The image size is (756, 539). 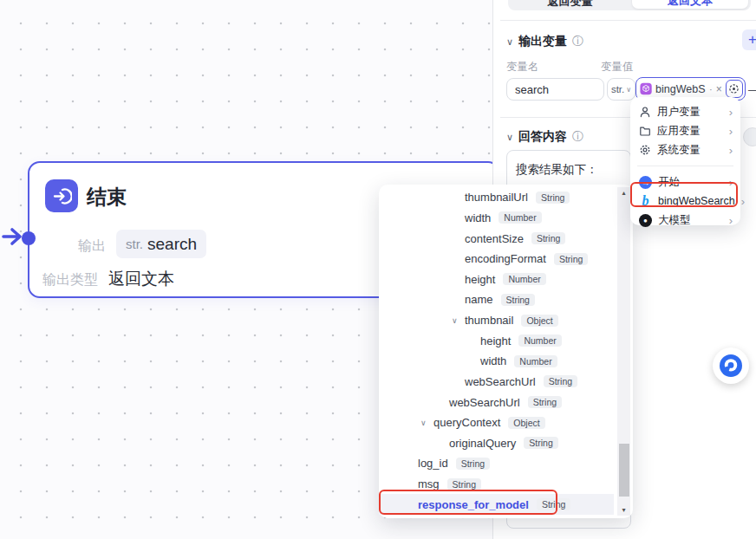 What do you see at coordinates (731, 366) in the screenshot?
I see `assistant-button` at bounding box center [731, 366].